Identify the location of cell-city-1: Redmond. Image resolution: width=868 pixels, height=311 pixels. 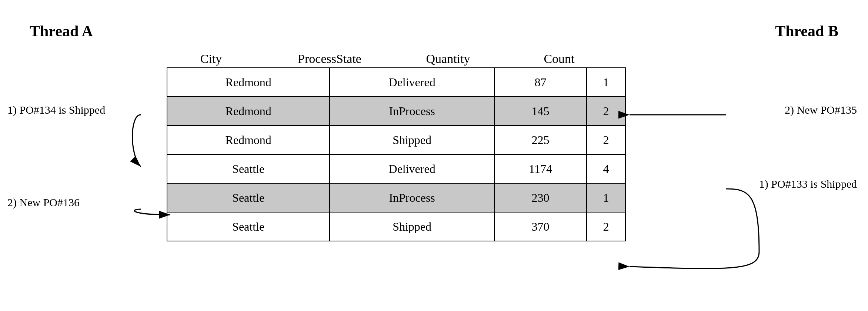
(248, 111).